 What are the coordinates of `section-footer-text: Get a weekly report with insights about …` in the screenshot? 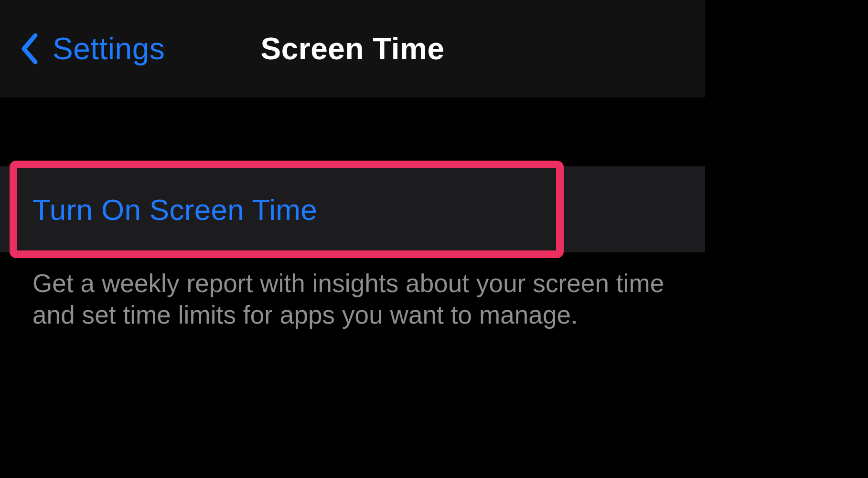 It's located at (353, 299).